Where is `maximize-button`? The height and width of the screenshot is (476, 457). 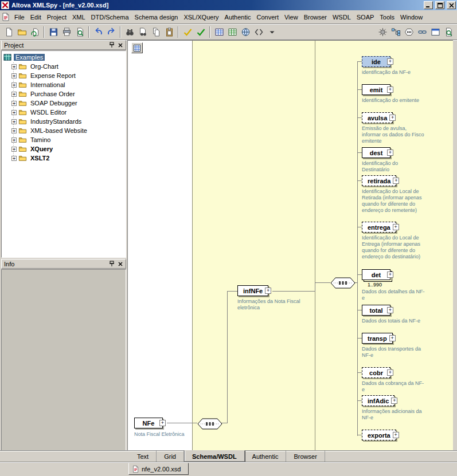
maximize-button is located at coordinates (440, 5).